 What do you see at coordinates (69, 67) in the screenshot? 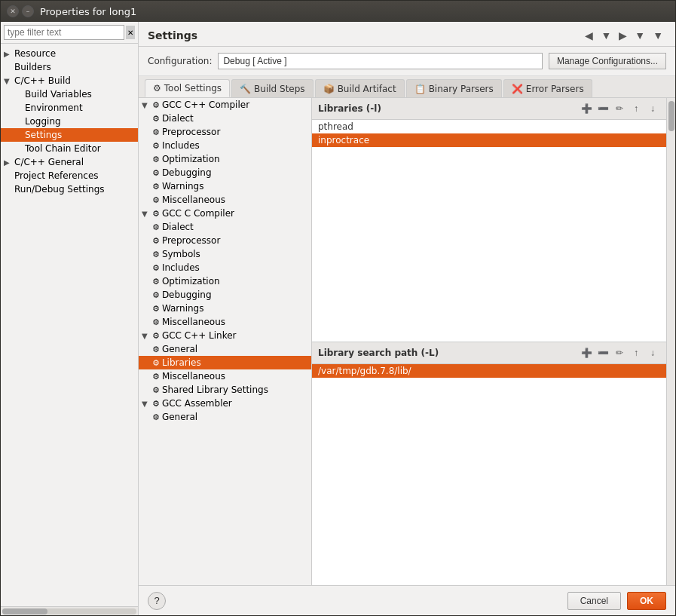
I see `sidebar-item-builders: Builders` at bounding box center [69, 67].